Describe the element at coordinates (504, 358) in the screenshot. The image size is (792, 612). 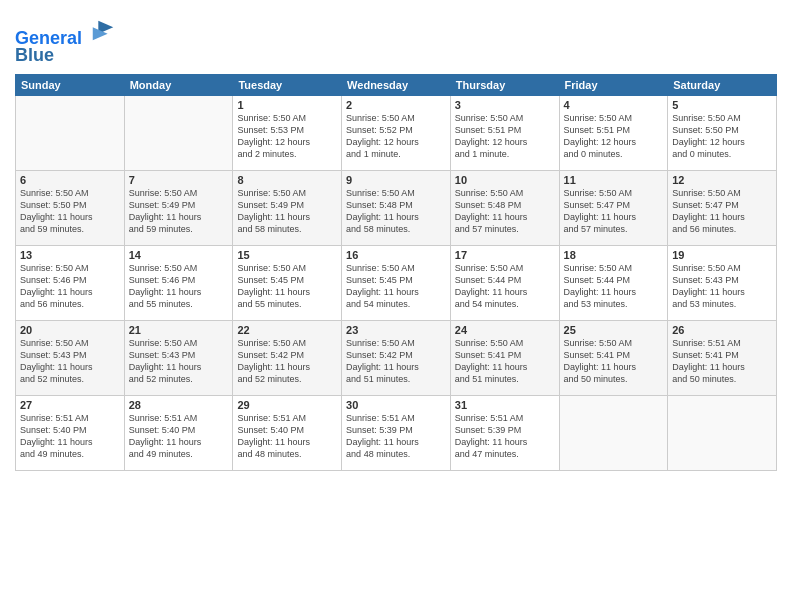
I see `calendar-day-cell: 24Sunrise: 5:50 AMSunset: 5:41 PMDayligh…` at that location.